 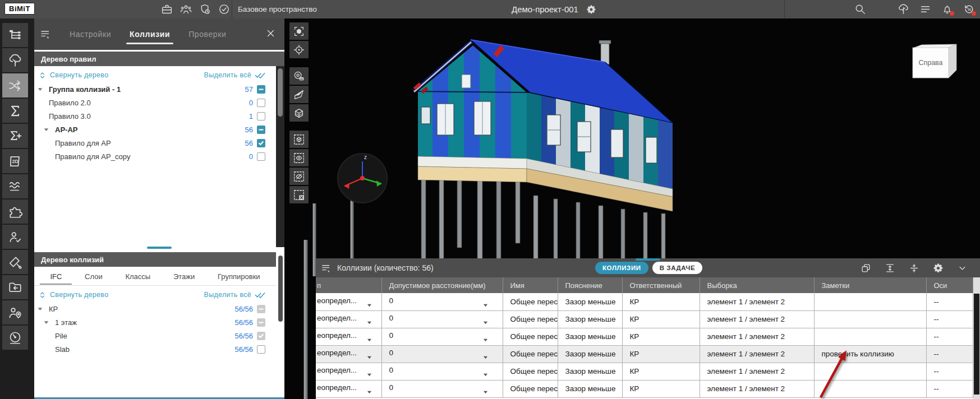 I want to click on sidebar-item-collisions, so click(x=15, y=85).